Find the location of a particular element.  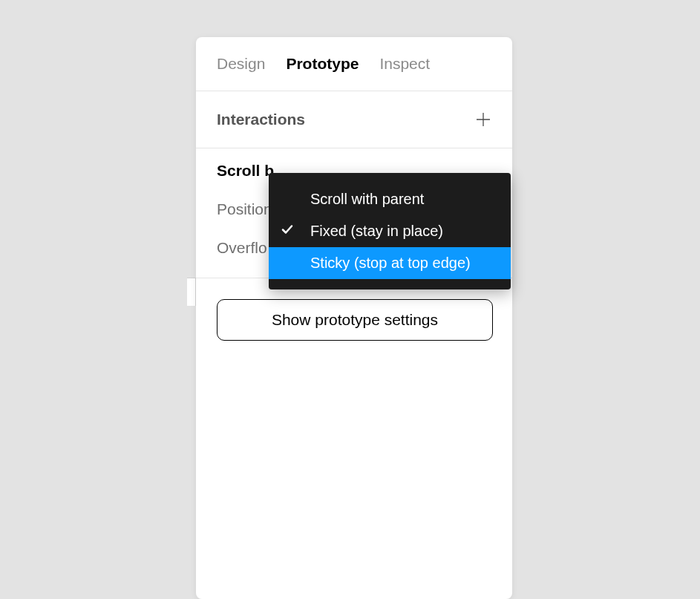

tab-inspect: Inspect is located at coordinates (405, 64).